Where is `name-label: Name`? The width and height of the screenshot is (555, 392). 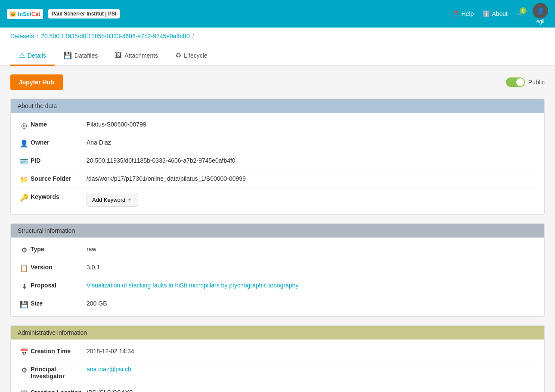 name-label: Name is located at coordinates (59, 124).